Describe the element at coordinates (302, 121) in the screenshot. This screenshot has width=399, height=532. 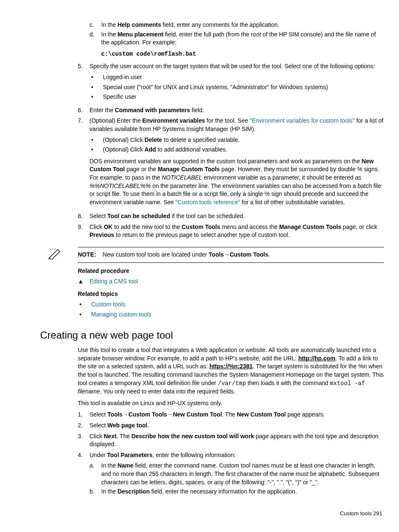
I see `link-env-vars: "Environment variables for custom tools"` at that location.